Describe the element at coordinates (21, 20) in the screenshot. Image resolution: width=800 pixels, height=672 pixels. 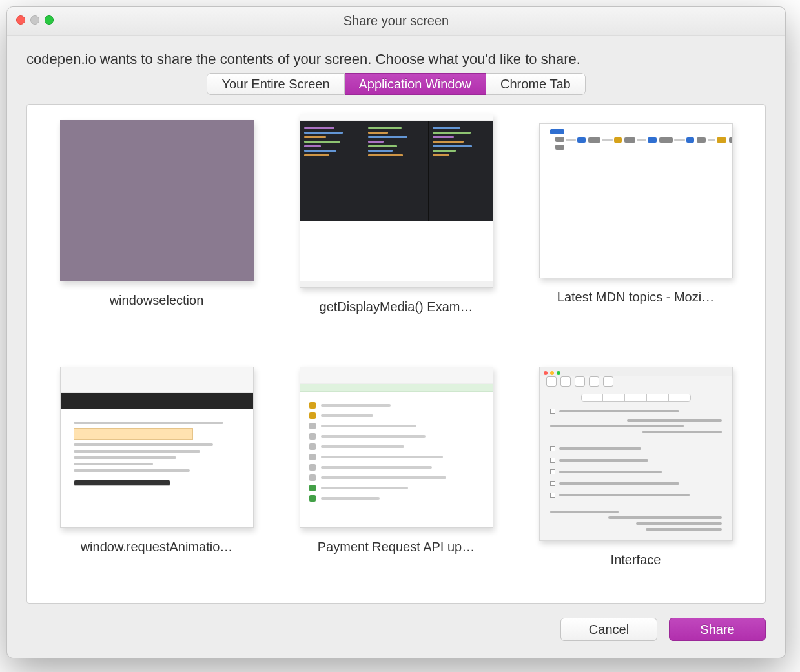
I see `close-icon` at that location.